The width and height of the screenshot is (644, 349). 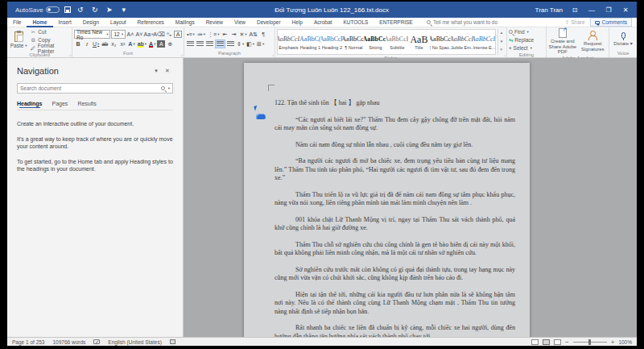 What do you see at coordinates (522, 48) in the screenshot?
I see `select-button: ⌖ Select▾` at bounding box center [522, 48].